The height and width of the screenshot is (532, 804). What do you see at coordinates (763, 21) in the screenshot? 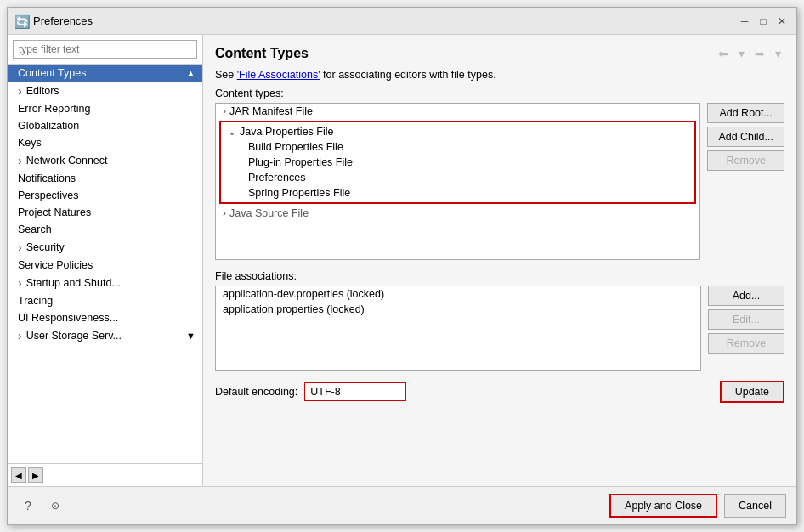
I see `maximize-button: □` at bounding box center [763, 21].